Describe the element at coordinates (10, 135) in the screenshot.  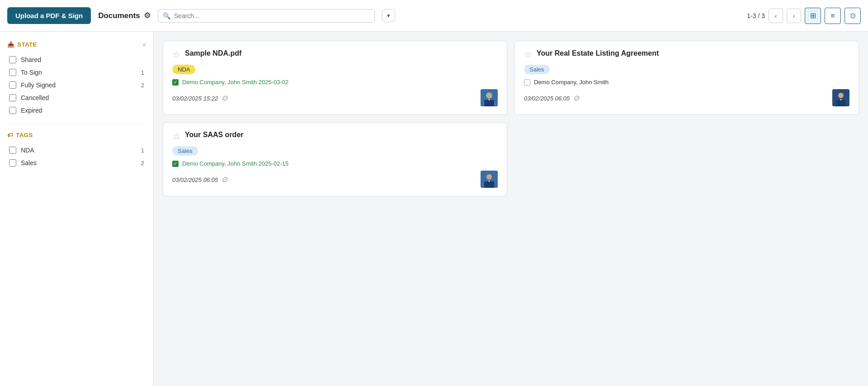
I see `tag-icon: 🏷` at that location.